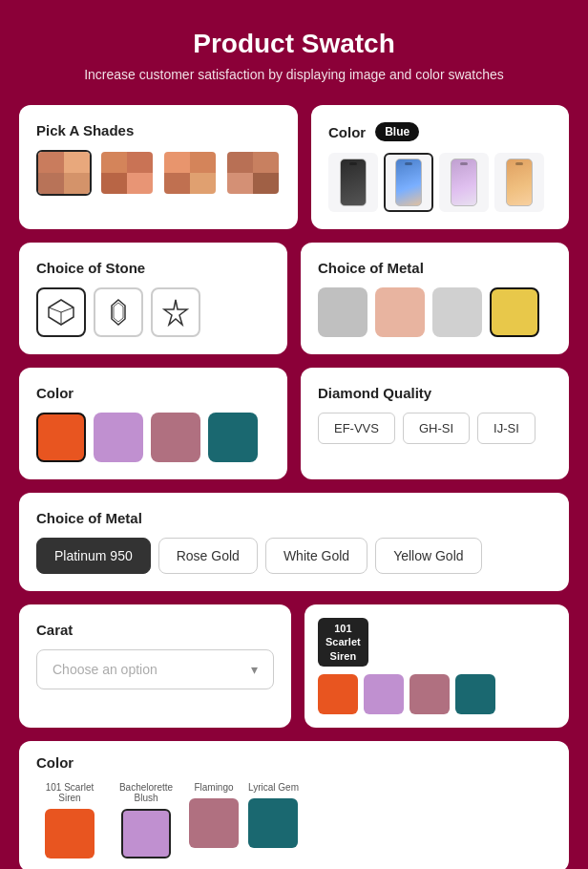 The height and width of the screenshot is (869, 588). What do you see at coordinates (294, 542) in the screenshot?
I see `metal-buttons-card: Choice of Metal Platinum 950Rose GoldWhi…` at bounding box center [294, 542].